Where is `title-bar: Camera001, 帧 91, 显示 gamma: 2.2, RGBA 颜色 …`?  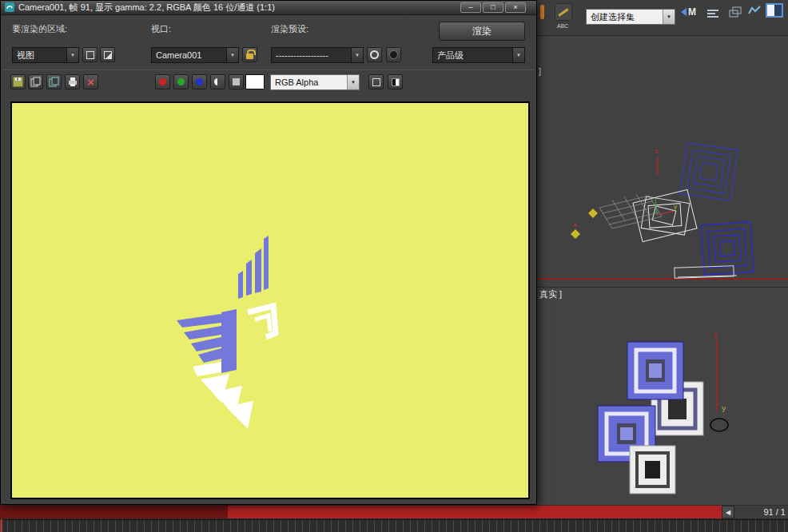
title-bar: Camera001, 帧 91, 显示 gamma: 2.2, RGBA 颜色 … is located at coordinates (269, 8).